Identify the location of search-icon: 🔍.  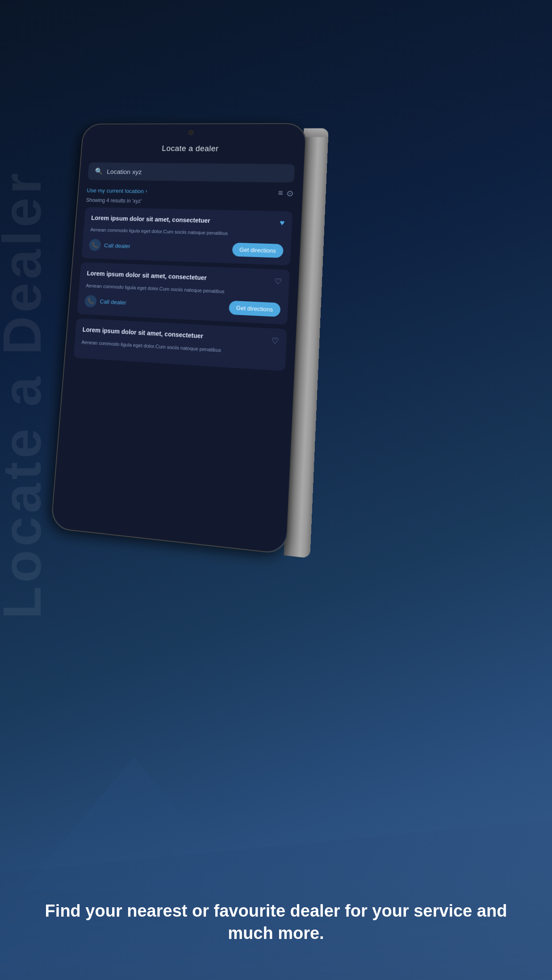
(99, 171).